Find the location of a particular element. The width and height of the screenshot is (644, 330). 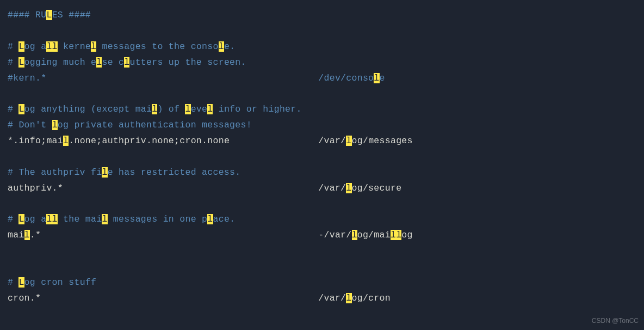

text-run: ogging much e is located at coordinates (61, 62).